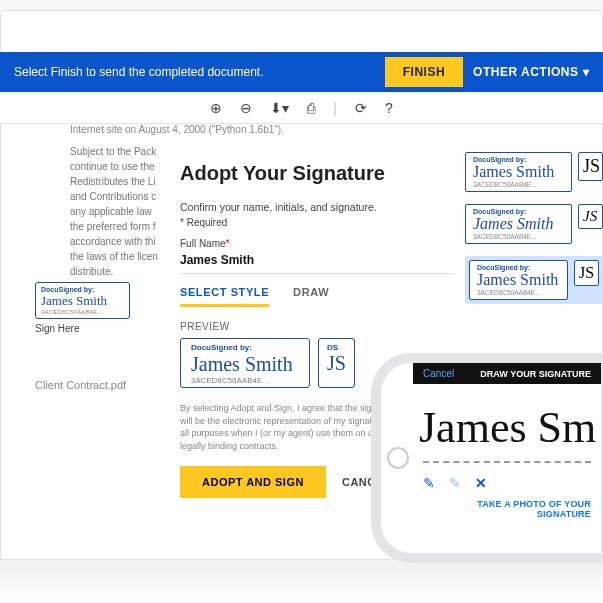 The height and width of the screenshot is (603, 603). What do you see at coordinates (507, 374) in the screenshot?
I see `phone-header: Cancel DRAW YOUR SIGNATURE` at bounding box center [507, 374].